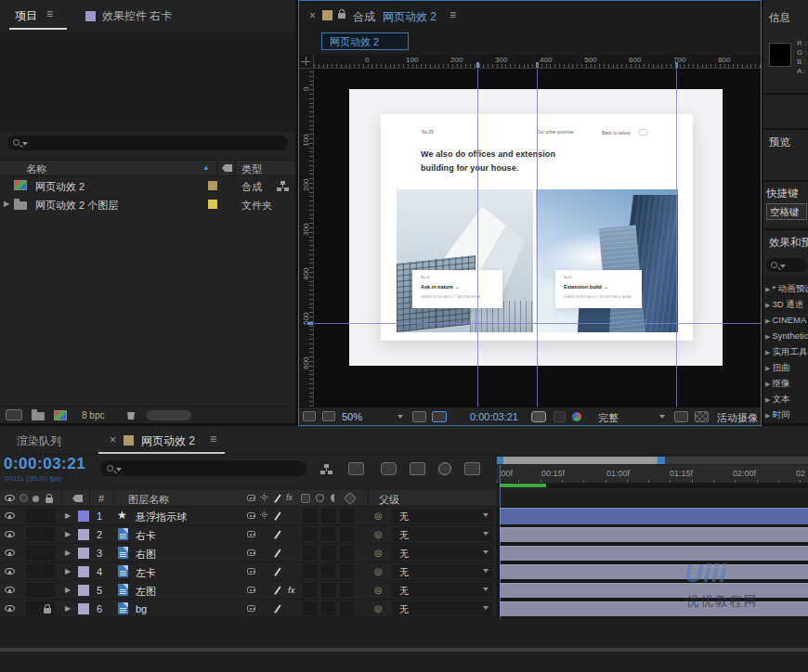 This screenshot has width=808, height=672. What do you see at coordinates (420, 417) in the screenshot?
I see `grid-guides-icon` at bounding box center [420, 417].